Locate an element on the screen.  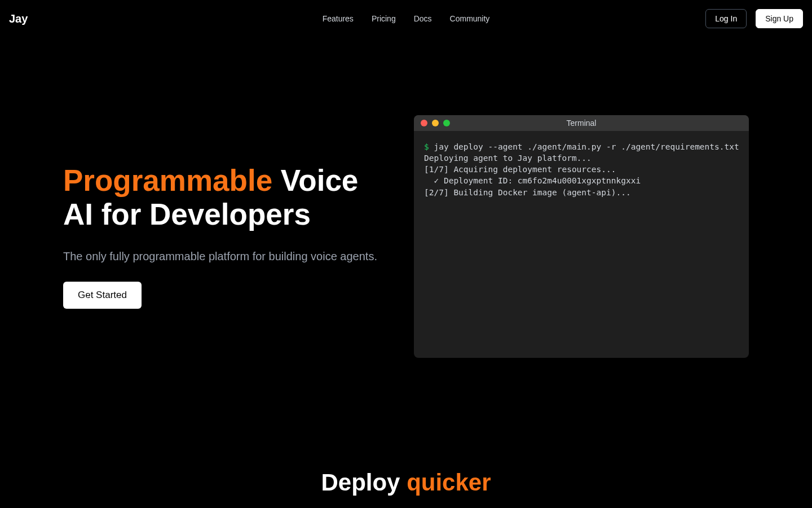
nav-auth: Log In Sign Up is located at coordinates (754, 19).